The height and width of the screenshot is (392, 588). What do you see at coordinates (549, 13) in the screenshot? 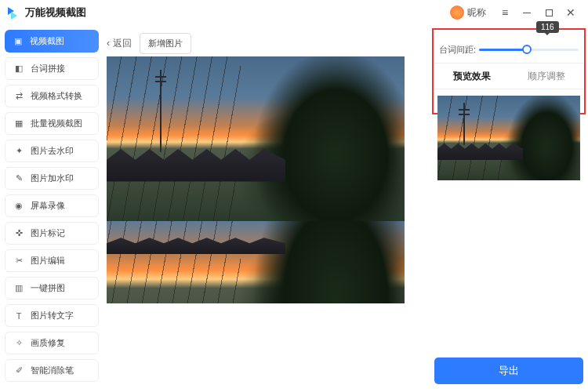
I see `maximize-button` at bounding box center [549, 13].